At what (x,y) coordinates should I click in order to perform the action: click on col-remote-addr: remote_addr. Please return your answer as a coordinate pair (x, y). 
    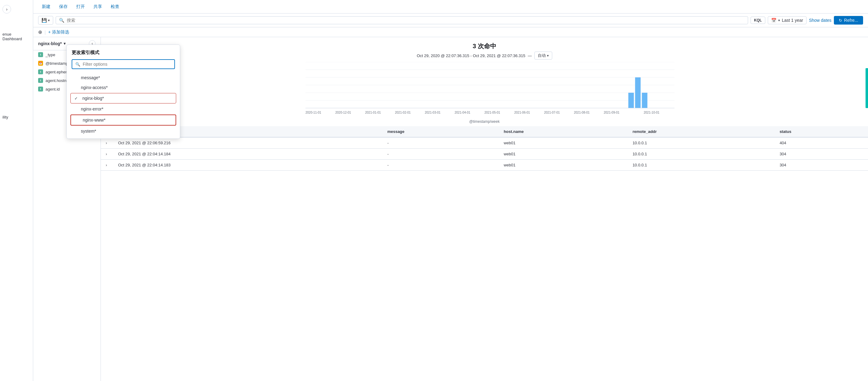
    Looking at the image, I should click on (701, 132).